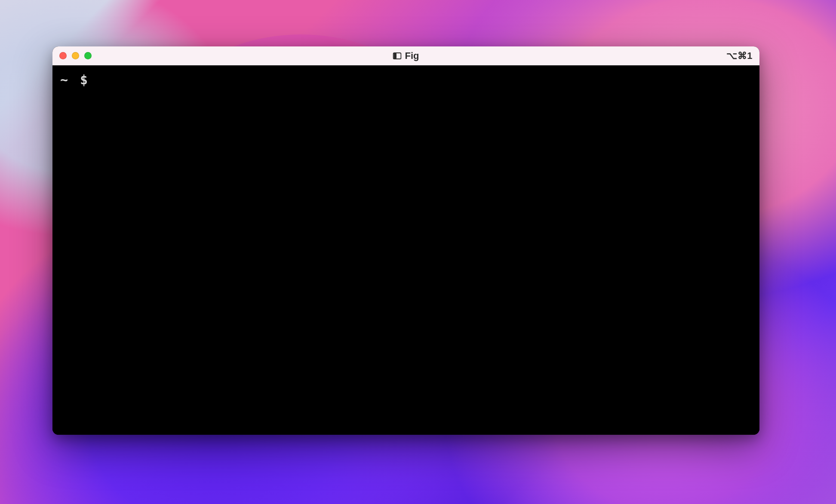  Describe the element at coordinates (63, 56) in the screenshot. I see `close-button` at that location.